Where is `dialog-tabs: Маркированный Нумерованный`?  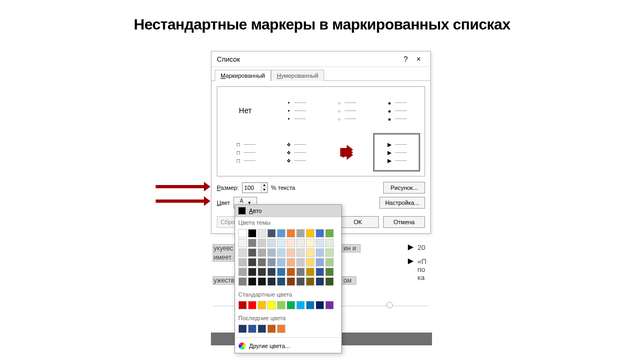 dialog-tabs: Маркированный Нумерованный is located at coordinates (321, 74).